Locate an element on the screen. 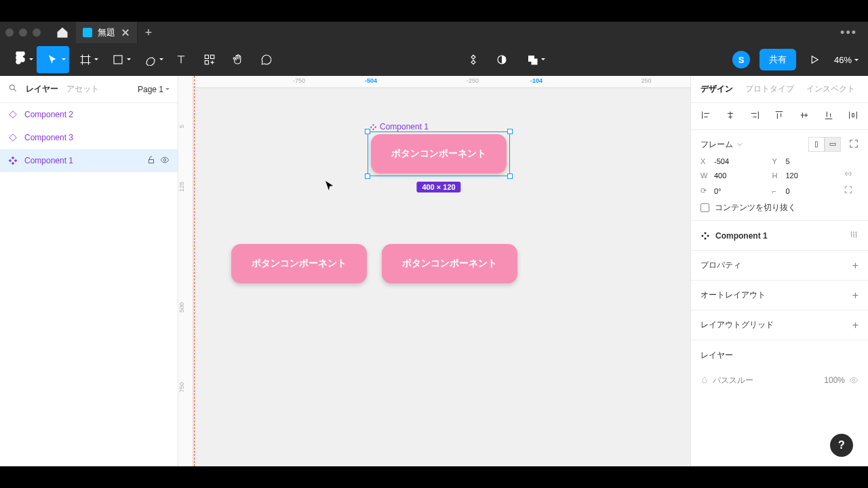 The image size is (868, 488). share-button: 共有 is located at coordinates (778, 60).